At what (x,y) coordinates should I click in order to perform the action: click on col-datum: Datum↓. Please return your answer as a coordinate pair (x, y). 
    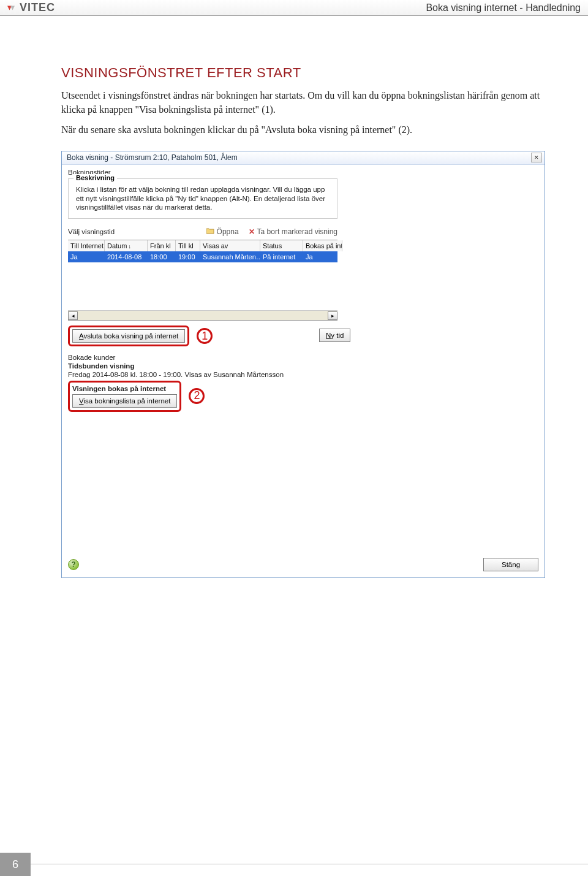
    Looking at the image, I should click on (126, 246).